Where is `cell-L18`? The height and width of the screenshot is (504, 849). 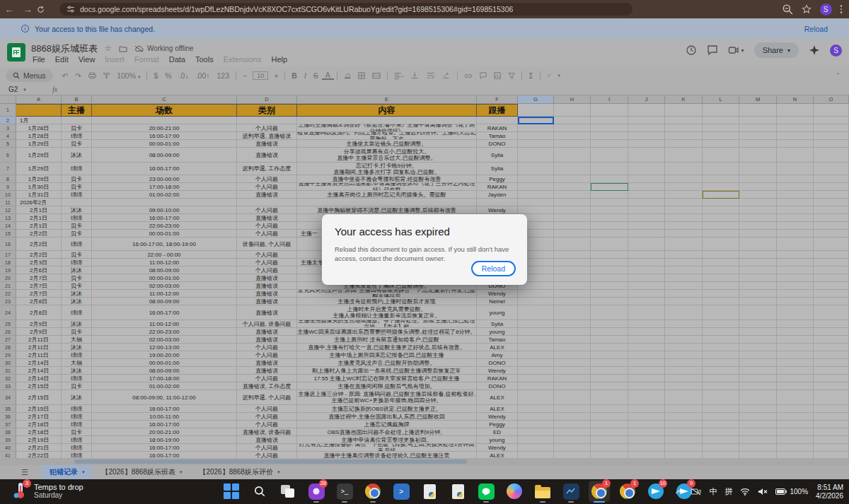 cell-L18 is located at coordinates (721, 263).